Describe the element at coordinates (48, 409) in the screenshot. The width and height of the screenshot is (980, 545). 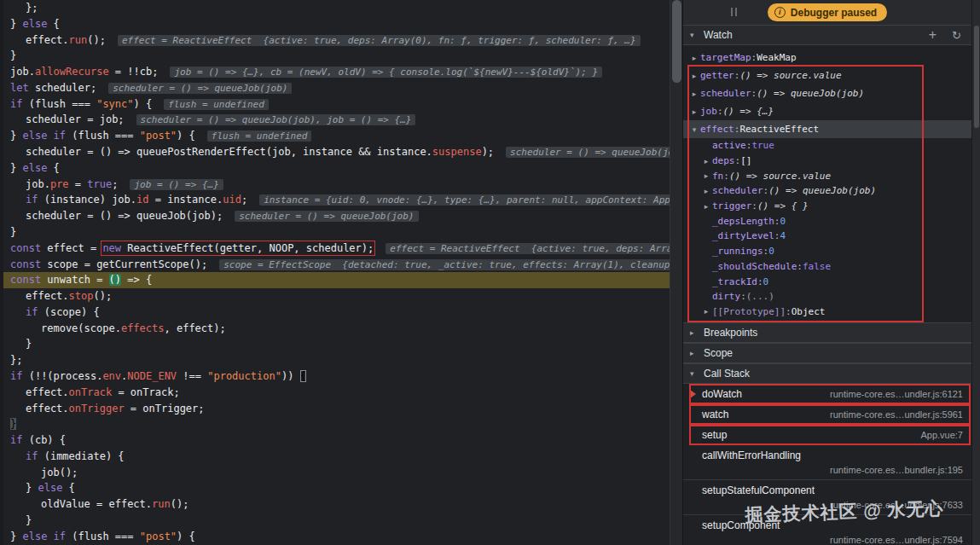
I see `code-token: effect.` at that location.